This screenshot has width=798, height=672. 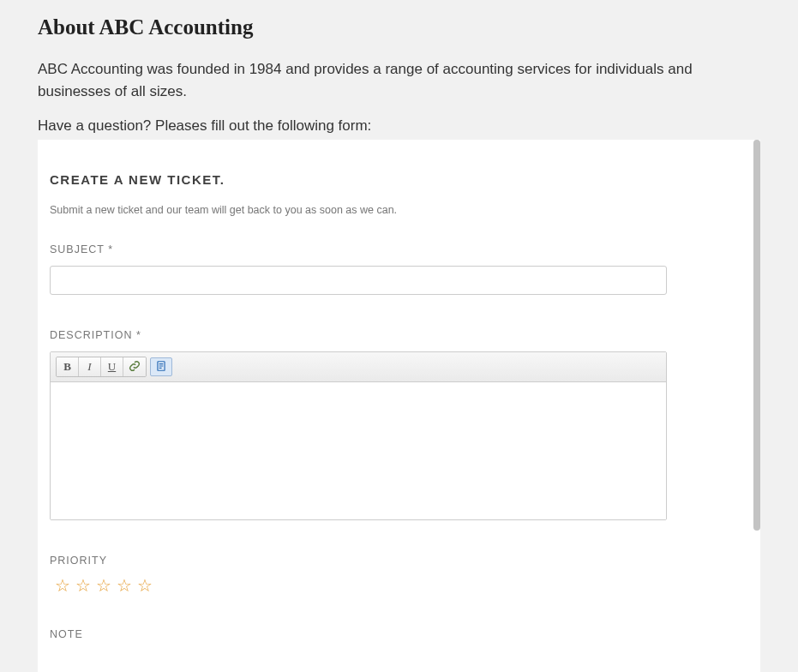 What do you see at coordinates (101, 367) in the screenshot?
I see `editor-format-group: B I U` at bounding box center [101, 367].